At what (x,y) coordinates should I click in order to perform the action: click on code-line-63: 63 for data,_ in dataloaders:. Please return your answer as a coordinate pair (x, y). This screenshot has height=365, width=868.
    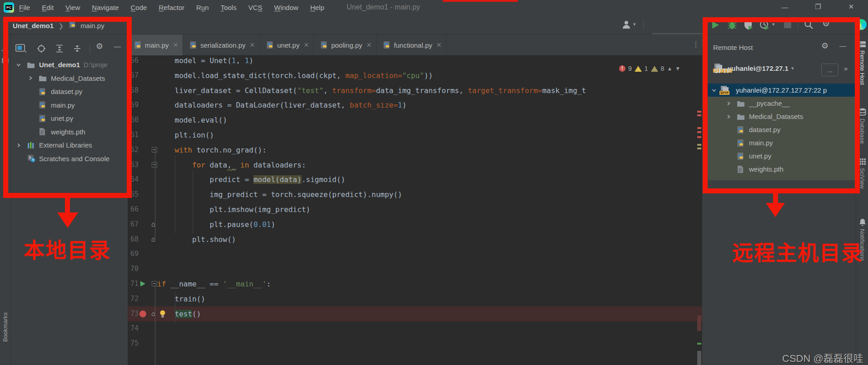
    Looking at the image, I should click on (415, 165).